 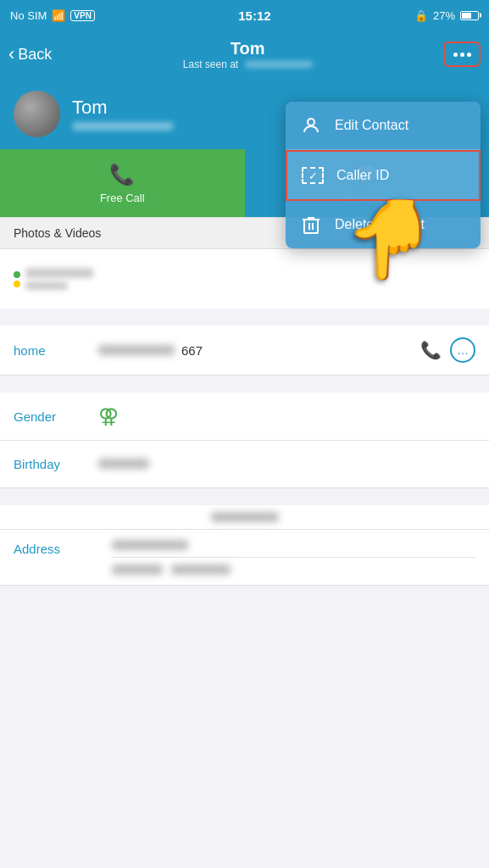 What do you see at coordinates (462, 54) in the screenshot?
I see `more-options-button` at bounding box center [462, 54].